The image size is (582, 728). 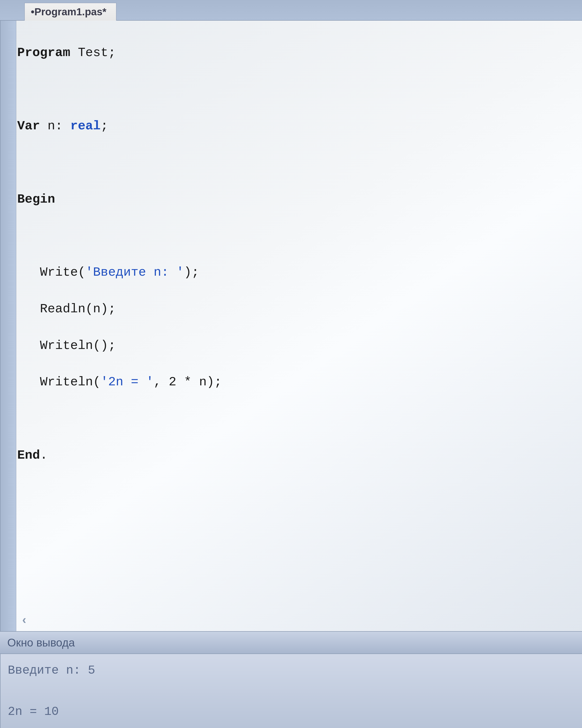 What do you see at coordinates (51, 272) in the screenshot?
I see `code-text: Write(` at bounding box center [51, 272].